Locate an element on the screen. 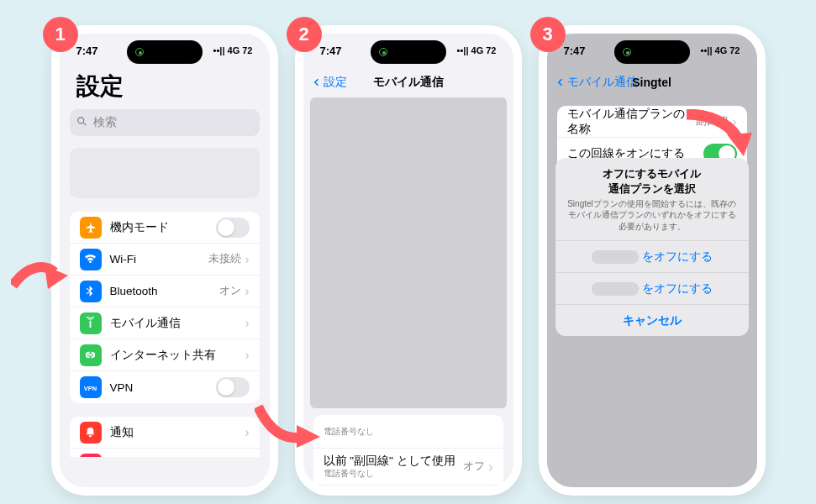 The width and height of the screenshot is (816, 504). scroll-area-redacted is located at coordinates (408, 253).